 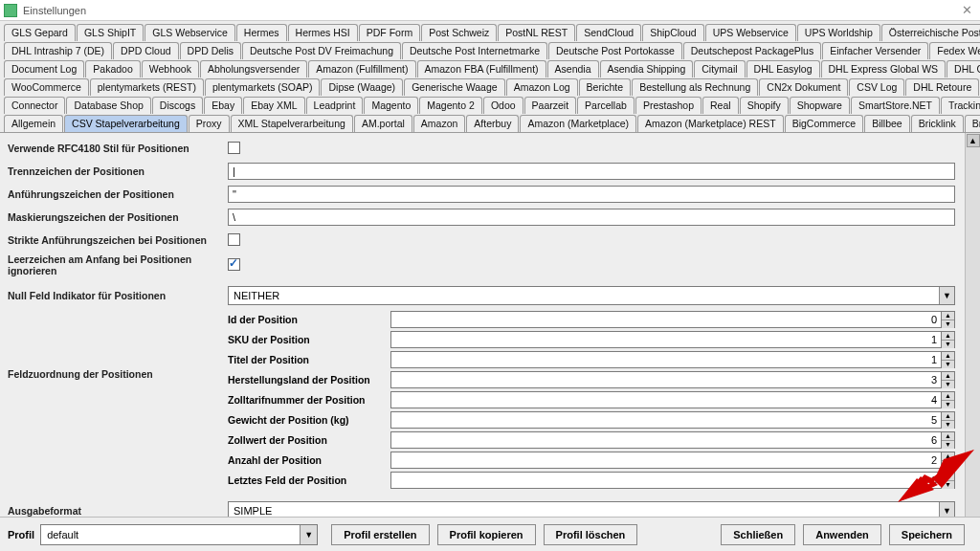 What do you see at coordinates (475, 51) in the screenshot?
I see `tab-deutsche-post-internetmarke: Deutsche Post Internetmarke` at bounding box center [475, 51].